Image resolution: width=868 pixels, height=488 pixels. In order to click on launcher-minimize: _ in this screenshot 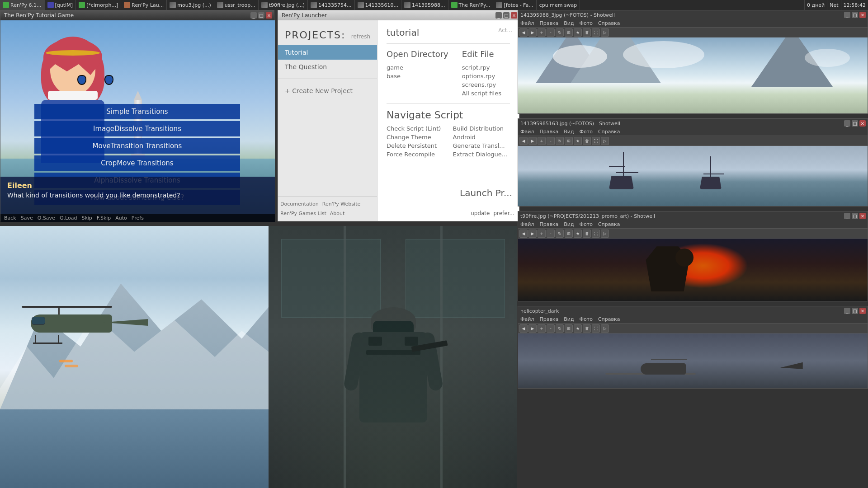, I will do `click(499, 15)`.